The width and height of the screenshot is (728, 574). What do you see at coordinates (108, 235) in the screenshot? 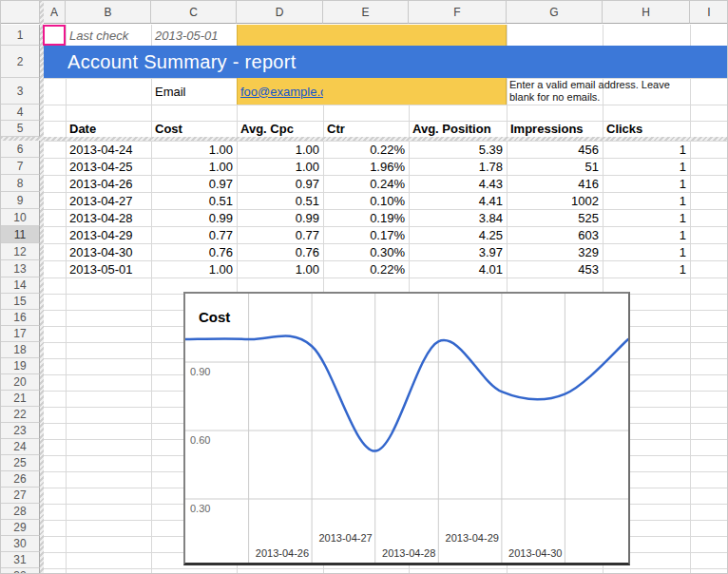
I see `table-cell: 2013-04-29` at bounding box center [108, 235].